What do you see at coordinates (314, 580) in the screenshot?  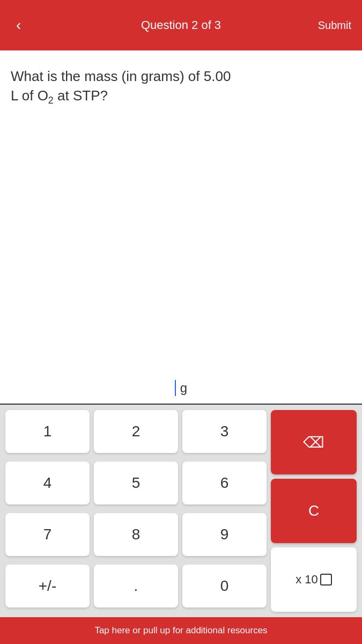 I see `x10-button: x 10` at bounding box center [314, 580].